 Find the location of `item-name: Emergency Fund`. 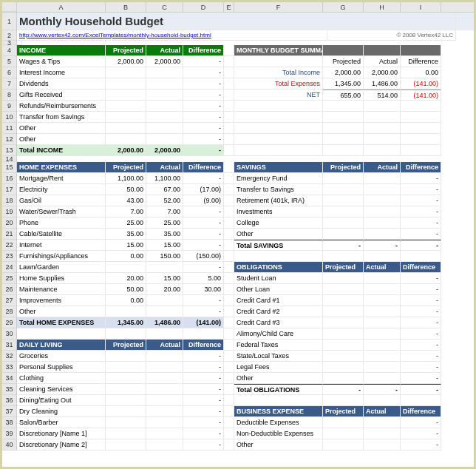

item-name: Emergency Fund is located at coordinates (279, 179).